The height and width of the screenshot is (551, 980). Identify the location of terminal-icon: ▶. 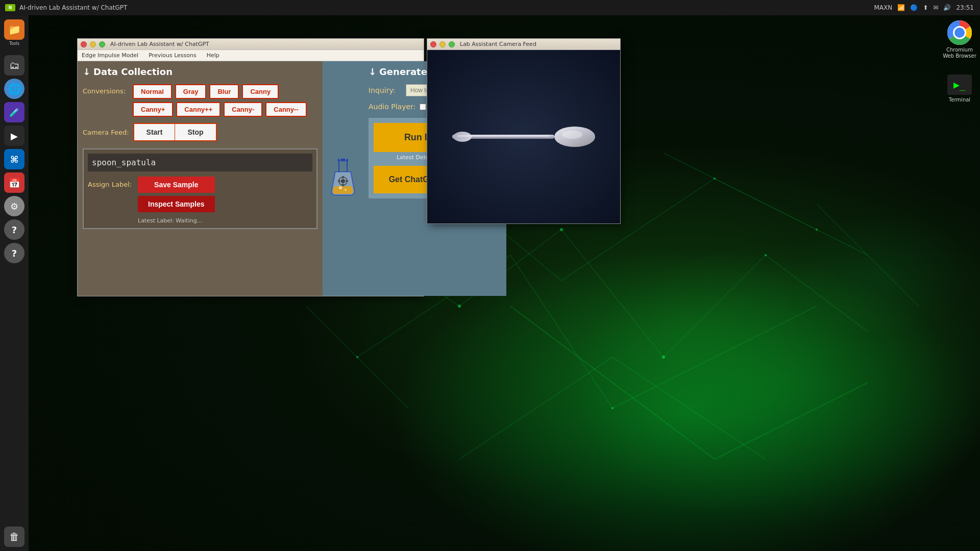
(14, 136).